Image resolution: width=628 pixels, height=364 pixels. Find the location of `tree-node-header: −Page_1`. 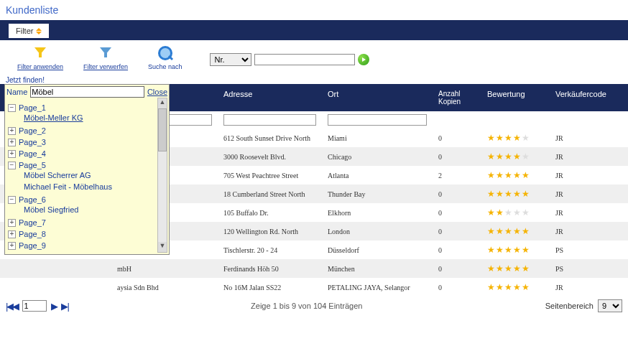

tree-node-header: −Page_1 is located at coordinates (82, 108).